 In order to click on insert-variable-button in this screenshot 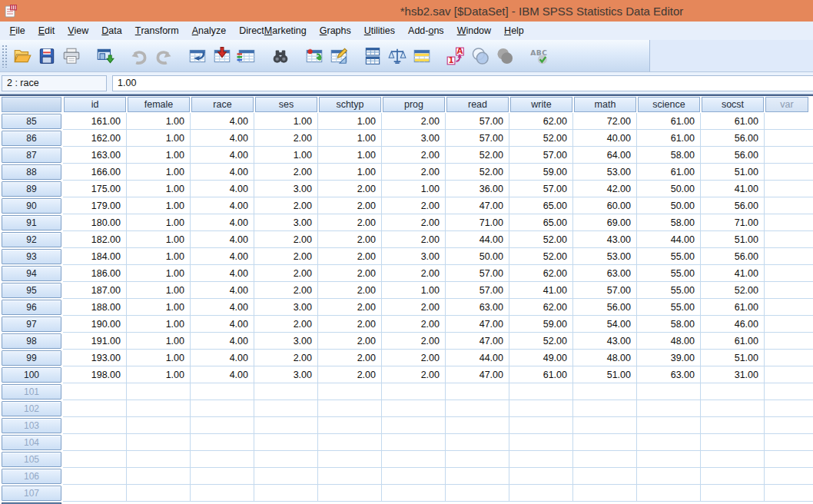, I will do `click(339, 56)`.